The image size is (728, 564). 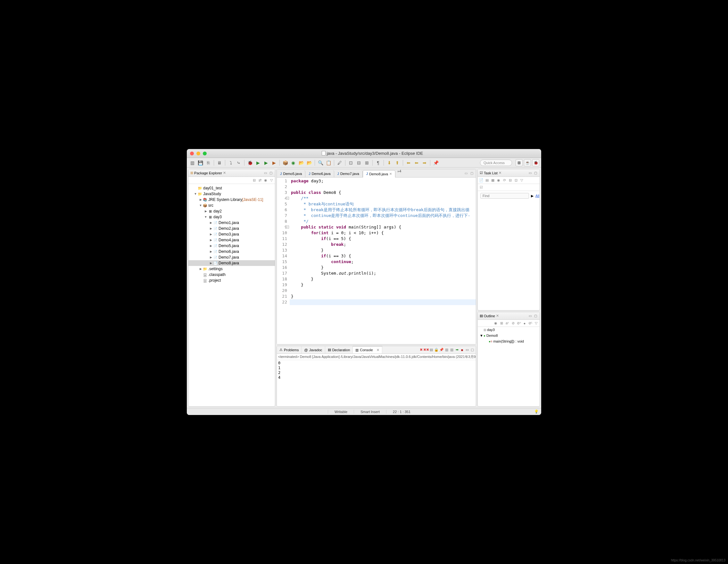 I want to click on tree-item--settings: ▶📁.settings, so click(x=232, y=269).